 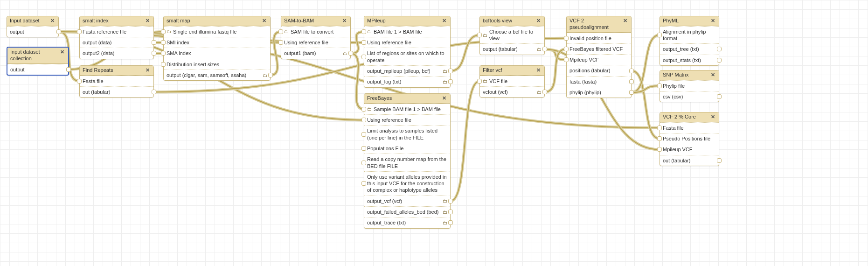 What do you see at coordinates (407, 161) in the screenshot?
I see `node-freebayes: FreeBayes✕🗀Sample BAM file 1 > BAM fileU…` at bounding box center [407, 161].